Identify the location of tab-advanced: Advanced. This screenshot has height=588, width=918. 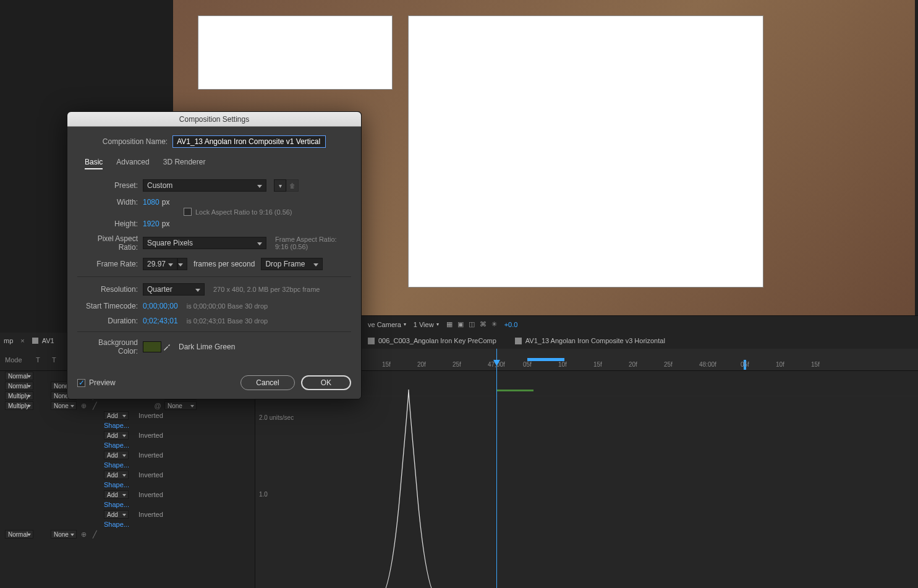
(132, 163).